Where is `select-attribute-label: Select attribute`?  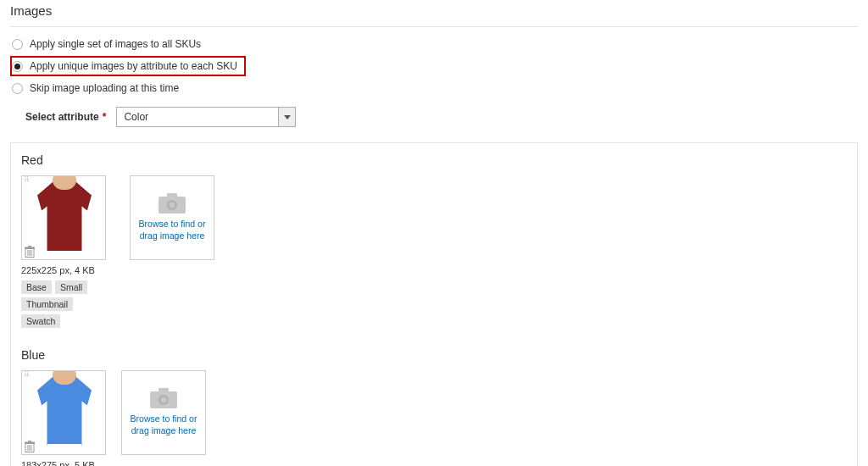
select-attribute-label: Select attribute is located at coordinates (63, 117).